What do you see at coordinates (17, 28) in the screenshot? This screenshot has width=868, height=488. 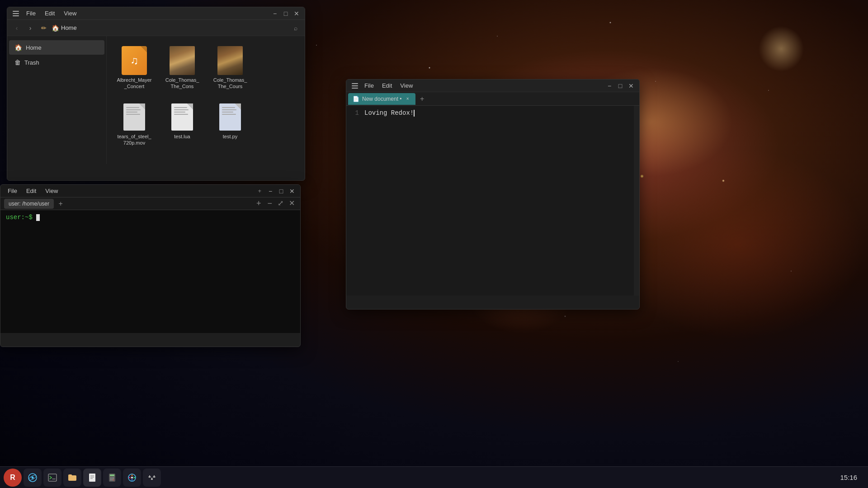 I see `fm-back-button: ‹` at bounding box center [17, 28].